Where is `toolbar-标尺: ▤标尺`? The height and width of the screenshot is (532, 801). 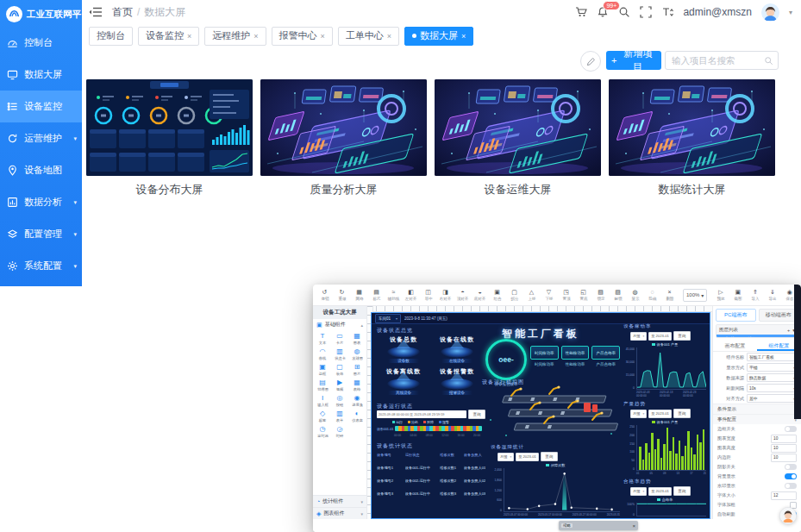
toolbar-标尺: ▤标尺 is located at coordinates (376, 295).